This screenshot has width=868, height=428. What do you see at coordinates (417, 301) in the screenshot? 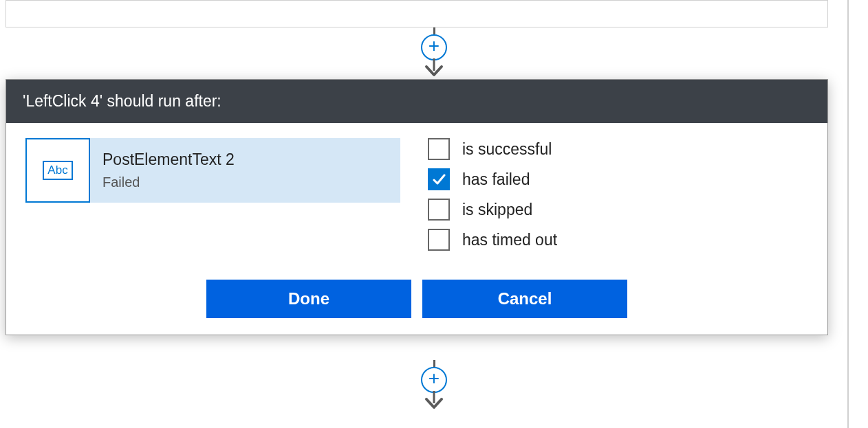
I see `button-row: Done Cancel` at bounding box center [417, 301].